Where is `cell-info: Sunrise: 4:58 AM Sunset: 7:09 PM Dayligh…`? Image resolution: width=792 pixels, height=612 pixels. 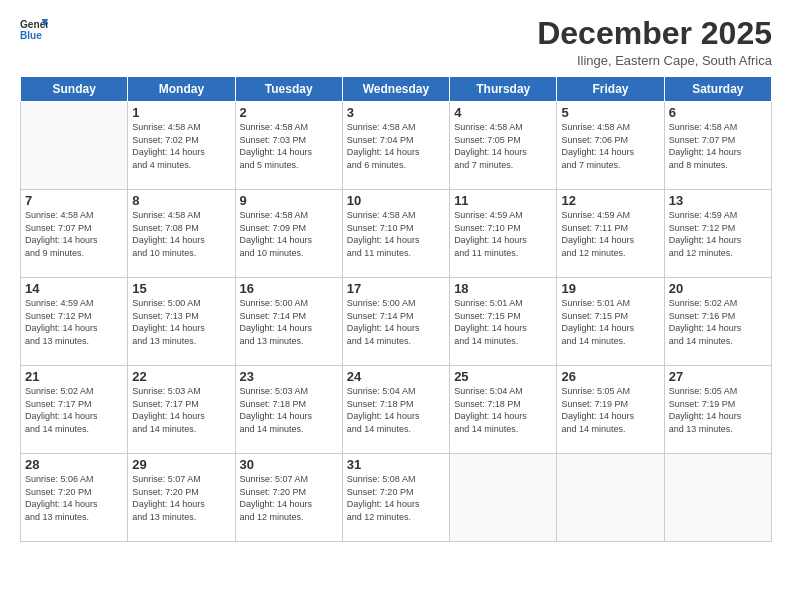 cell-info: Sunrise: 4:58 AM Sunset: 7:09 PM Dayligh… is located at coordinates (289, 234).